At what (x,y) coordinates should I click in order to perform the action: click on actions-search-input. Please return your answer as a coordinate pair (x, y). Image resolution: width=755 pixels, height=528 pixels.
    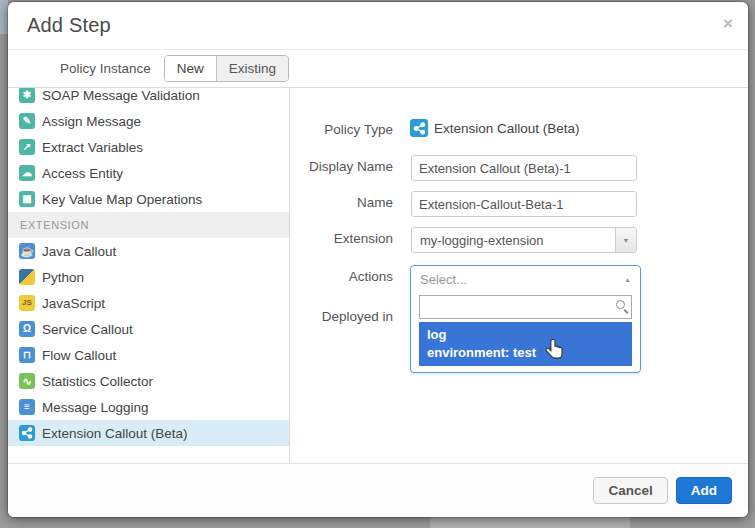
    Looking at the image, I should click on (526, 307).